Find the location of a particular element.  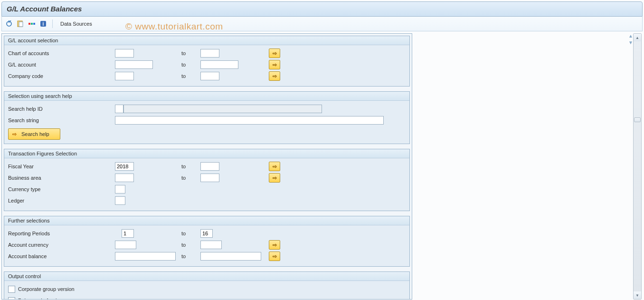

input-reporting-periods-high is located at coordinates (207, 233).